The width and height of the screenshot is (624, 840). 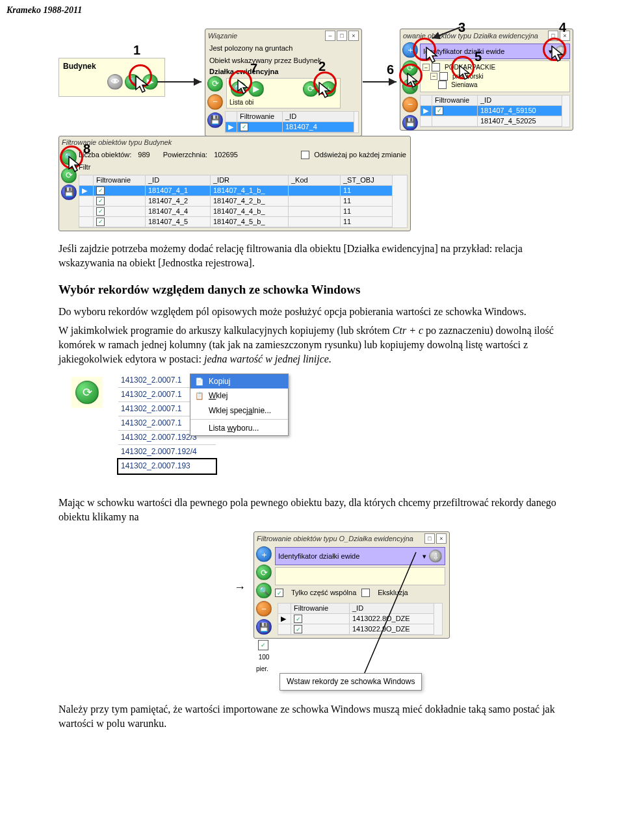 What do you see at coordinates (495, 121) in the screenshot?
I see `grid-row: 181407_4_52025` at bounding box center [495, 121].